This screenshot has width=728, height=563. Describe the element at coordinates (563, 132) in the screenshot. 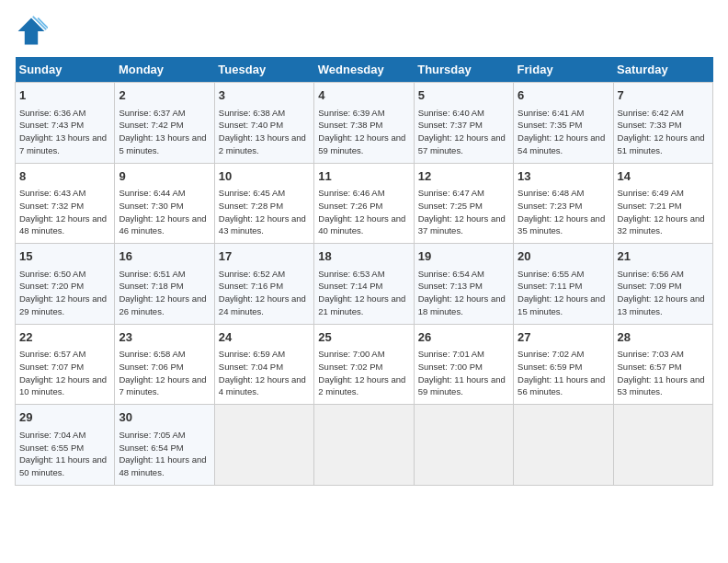

I see `day-info: Sunrise: 6:41 AMSunset: 7:35 PMDaylight:…` at that location.